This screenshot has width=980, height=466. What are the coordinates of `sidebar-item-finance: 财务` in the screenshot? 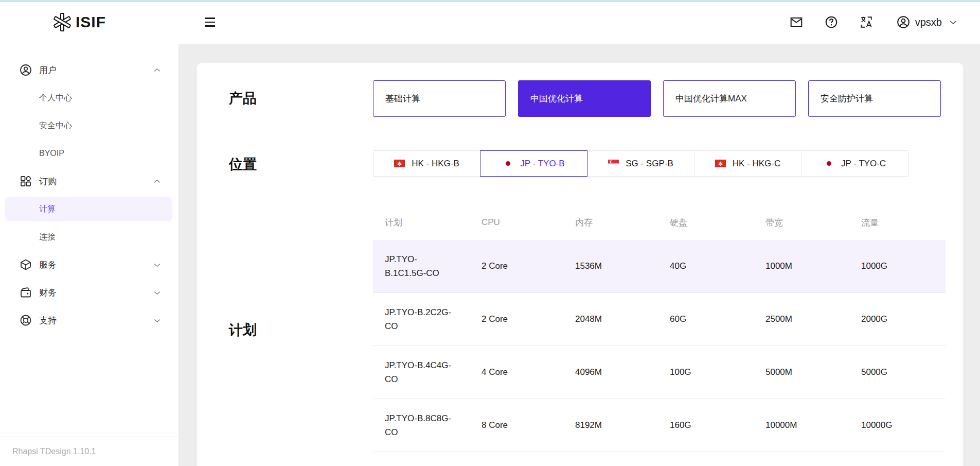 It's located at (88, 292).